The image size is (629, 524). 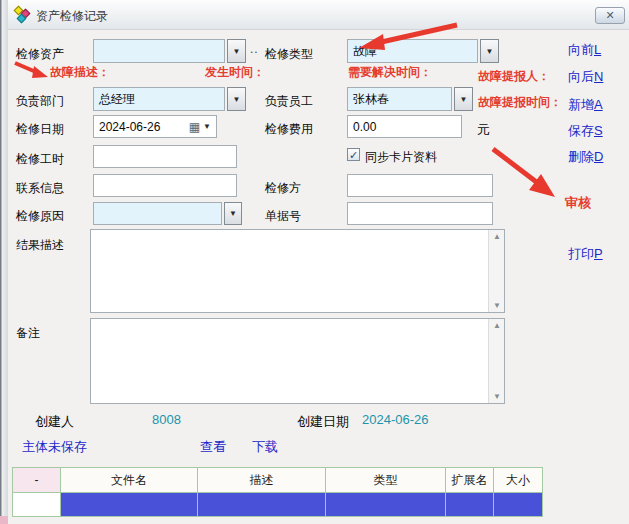 What do you see at coordinates (159, 51) in the screenshot?
I see `asset-combo` at bounding box center [159, 51].